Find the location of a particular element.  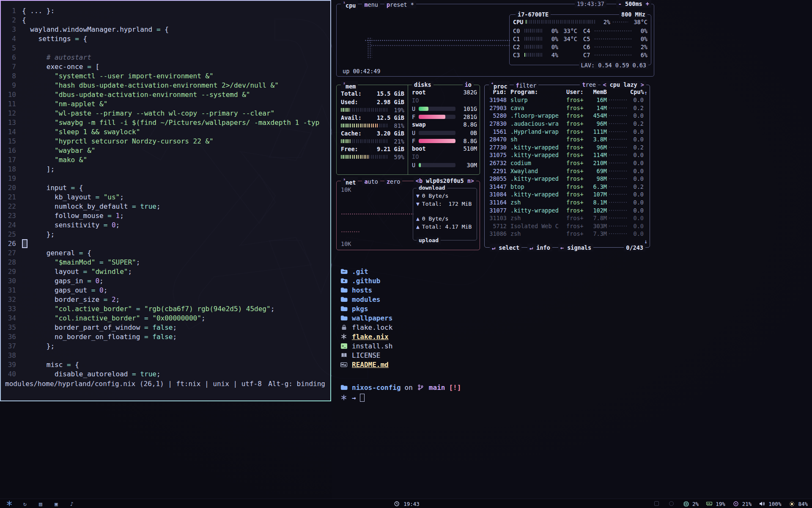

process-row: 27903cavafros+14M0.2 is located at coordinates (565, 108).